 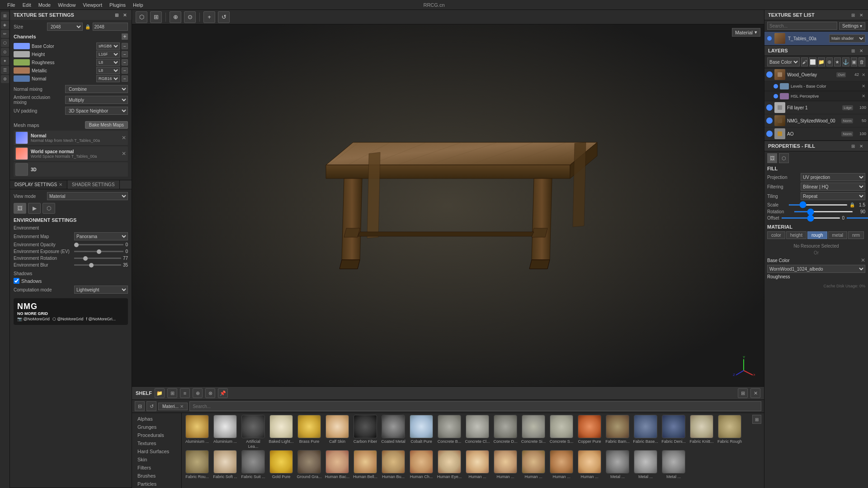 I want to click on left-icon-1: ⊞, so click(x=5, y=16).